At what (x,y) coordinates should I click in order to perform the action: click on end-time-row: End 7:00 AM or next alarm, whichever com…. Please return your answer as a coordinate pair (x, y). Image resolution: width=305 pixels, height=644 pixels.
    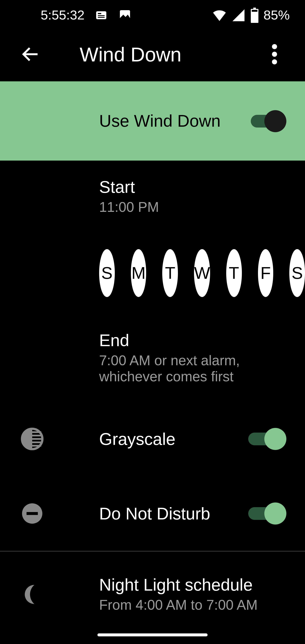
    Looking at the image, I should click on (152, 358).